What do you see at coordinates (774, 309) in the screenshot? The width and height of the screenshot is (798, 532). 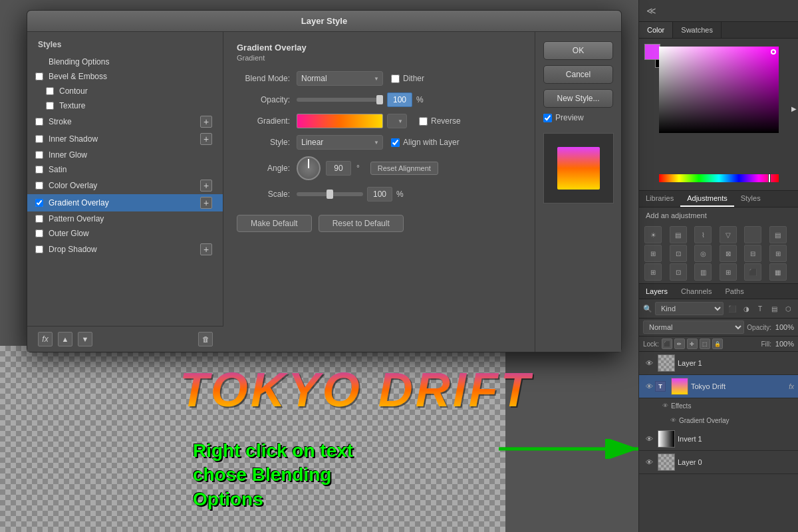 I see `filter-shape-icon: ▤` at bounding box center [774, 309].